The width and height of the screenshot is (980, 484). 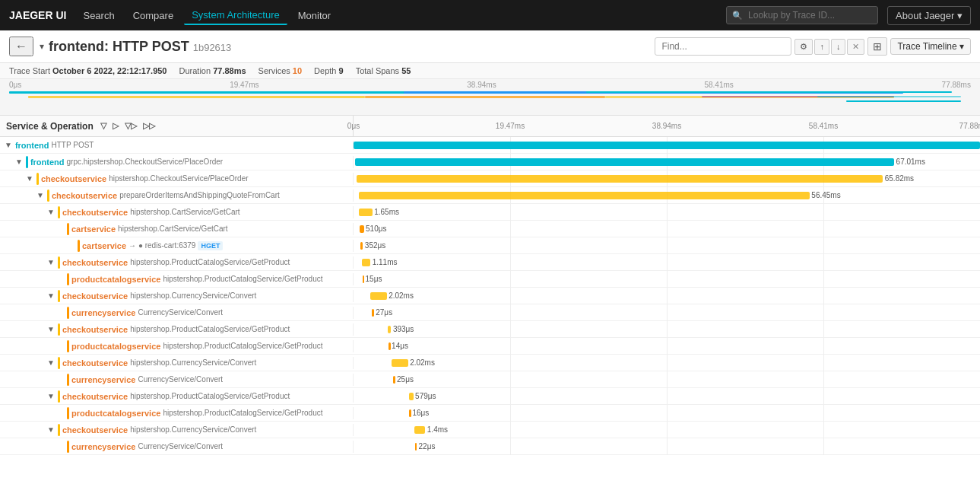 What do you see at coordinates (826, 196) in the screenshot?
I see `span-duration: 56.45ms` at bounding box center [826, 196].